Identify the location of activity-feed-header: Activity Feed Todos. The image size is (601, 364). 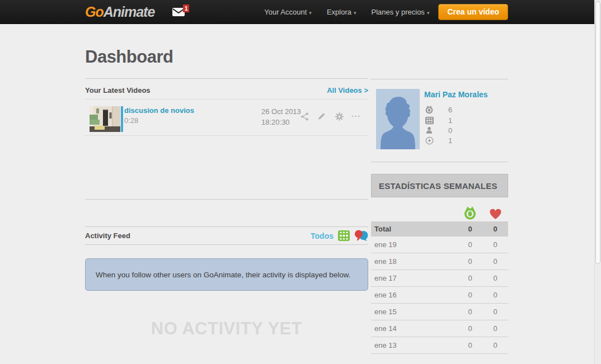
(227, 236).